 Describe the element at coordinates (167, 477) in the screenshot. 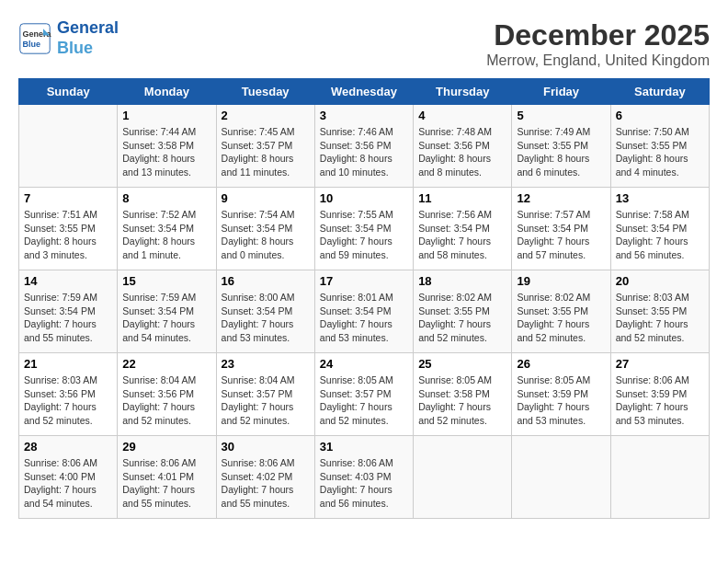

I see `calendar-cell: 29Sunrise: 8:06 AMSunset: 4:01 PMDayligh…` at that location.